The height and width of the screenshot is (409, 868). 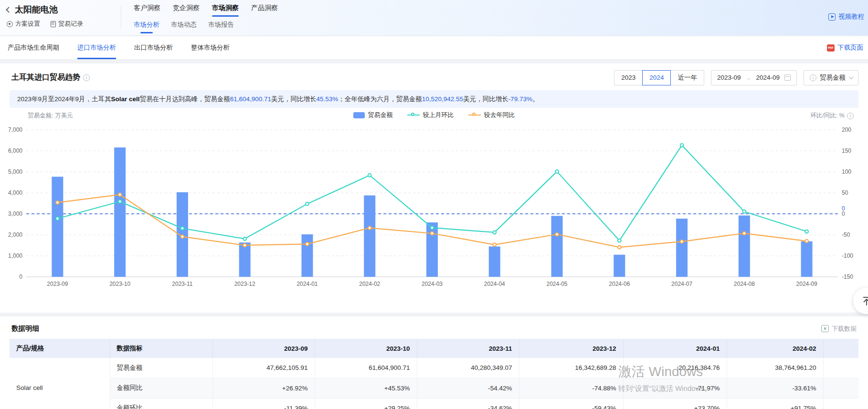 I want to click on summary-segment: 2023年9月至2024年9月，土耳其, so click(x=64, y=99).